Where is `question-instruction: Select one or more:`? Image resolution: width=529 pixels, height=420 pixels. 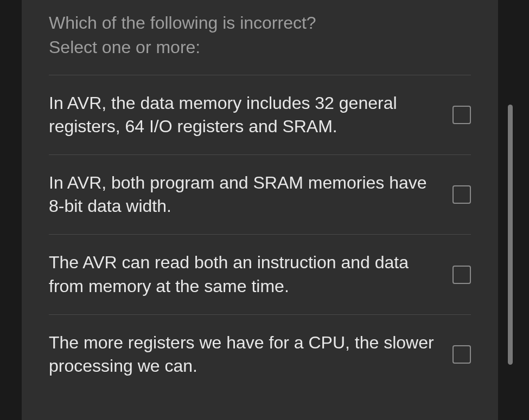 question-instruction: Select one or more: is located at coordinates (260, 48).